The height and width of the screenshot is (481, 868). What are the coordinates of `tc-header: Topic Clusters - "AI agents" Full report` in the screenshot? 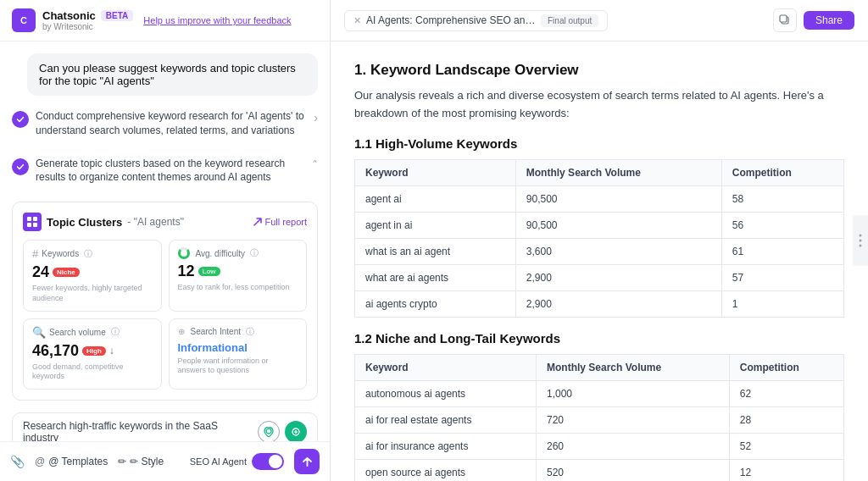 It's located at (164, 222).